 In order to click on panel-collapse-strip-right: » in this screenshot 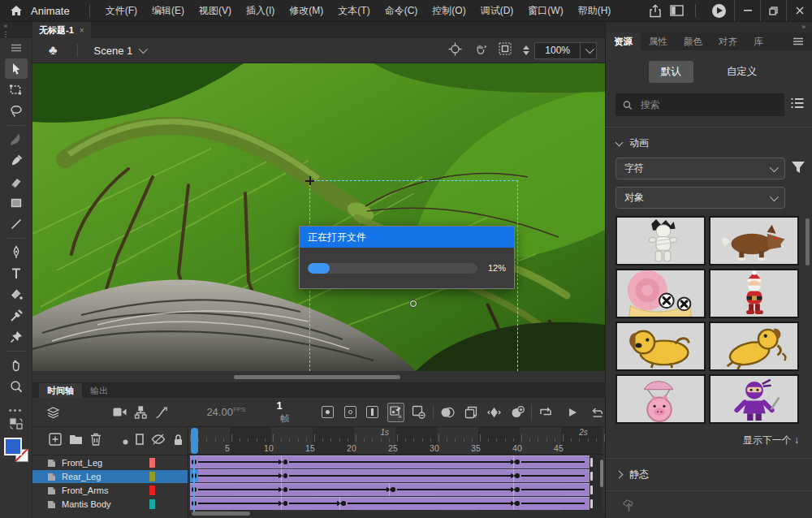, I will do `click(709, 28)`.